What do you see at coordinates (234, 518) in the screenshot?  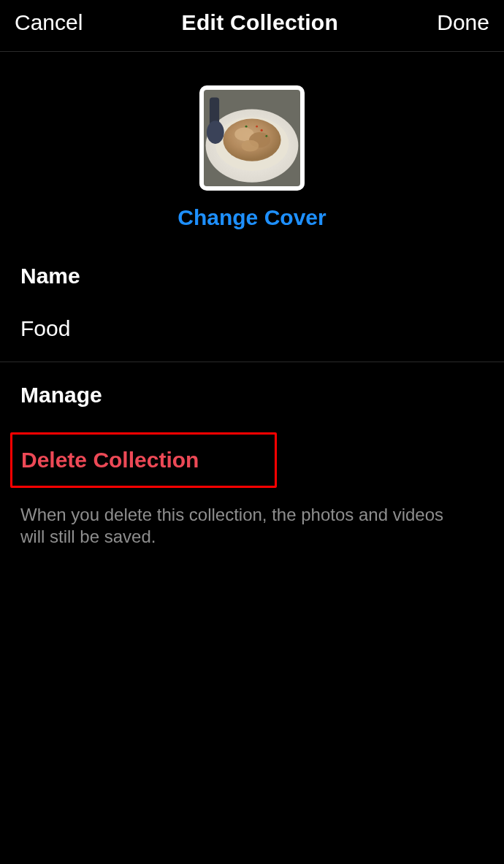 I see `delete-hint-text: When you delete this collection, the pho…` at bounding box center [234, 518].